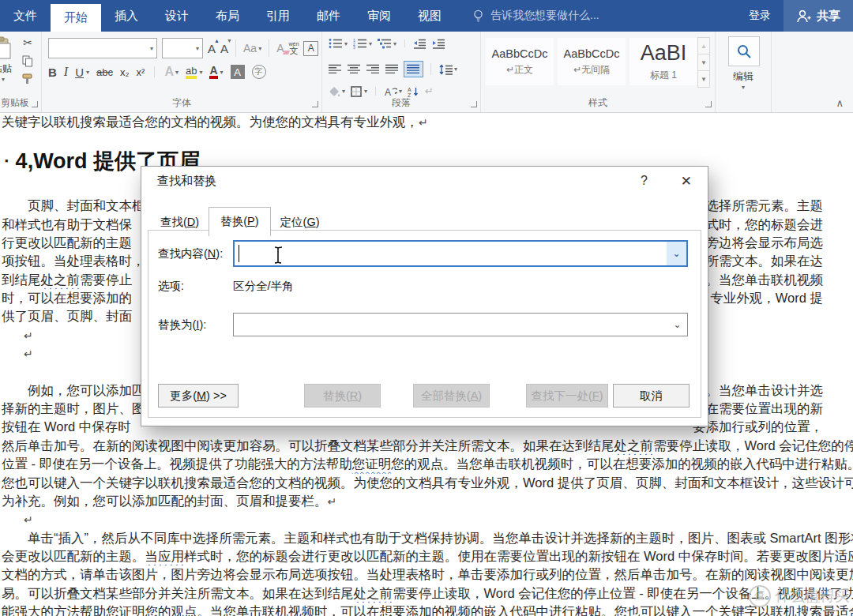  What do you see at coordinates (66, 72) in the screenshot?
I see `italic-button: I` at bounding box center [66, 72].